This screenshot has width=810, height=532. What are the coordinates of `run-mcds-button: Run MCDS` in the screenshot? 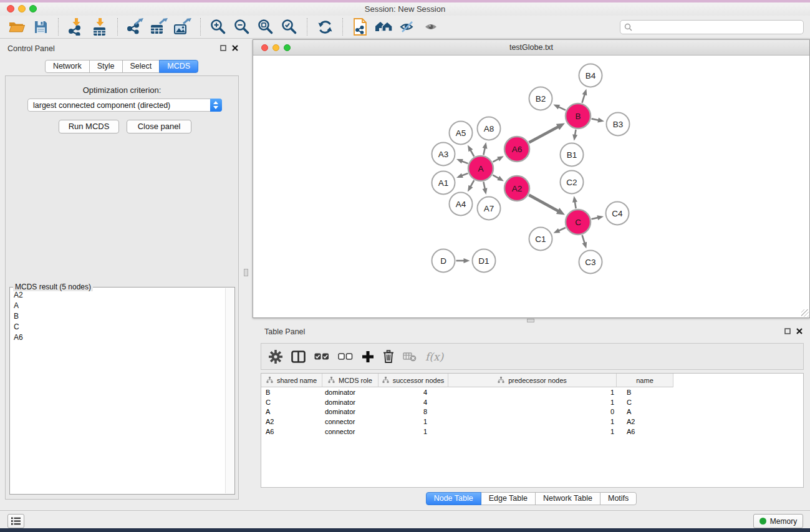 It's located at (89, 127).